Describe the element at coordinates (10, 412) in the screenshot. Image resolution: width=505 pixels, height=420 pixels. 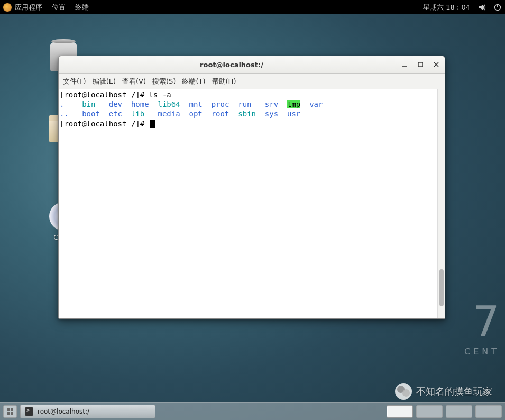
I see `show-desktop-button` at that location.